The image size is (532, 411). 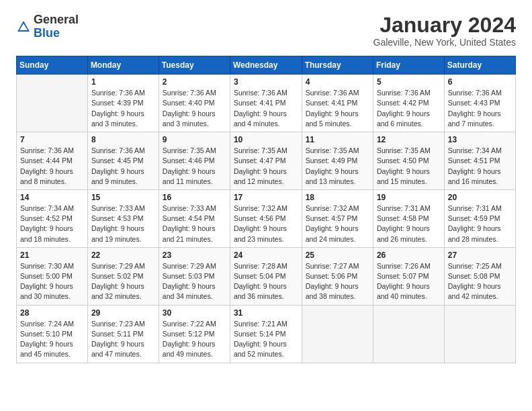 I want to click on day-info: Sunrise: 7:33 AMSunset: 4:53 PMDaylight:…, so click(x=124, y=224).